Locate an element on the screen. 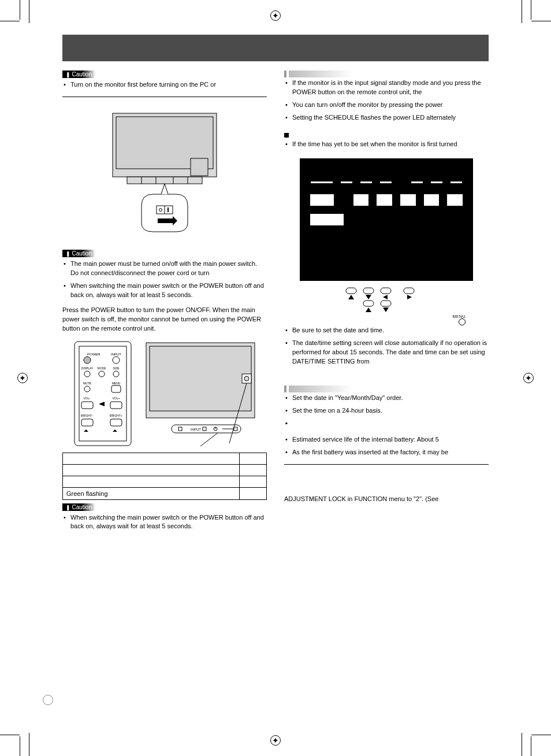 The image size is (551, 756). svg-text: MODE is located at coordinates (102, 368).